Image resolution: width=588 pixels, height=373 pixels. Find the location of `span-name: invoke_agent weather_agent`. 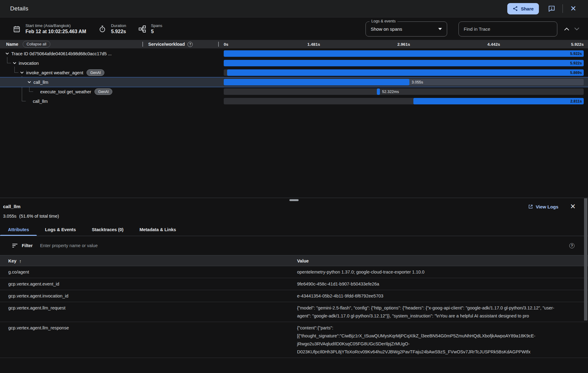

span-name: invoke_agent weather_agent is located at coordinates (55, 73).